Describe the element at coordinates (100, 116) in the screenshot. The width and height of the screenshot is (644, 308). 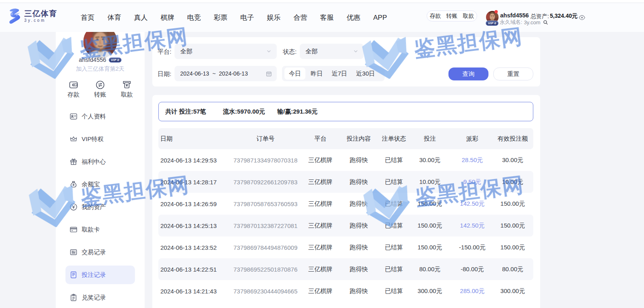
I see `sidebar-item-profile: 个人资料` at that location.